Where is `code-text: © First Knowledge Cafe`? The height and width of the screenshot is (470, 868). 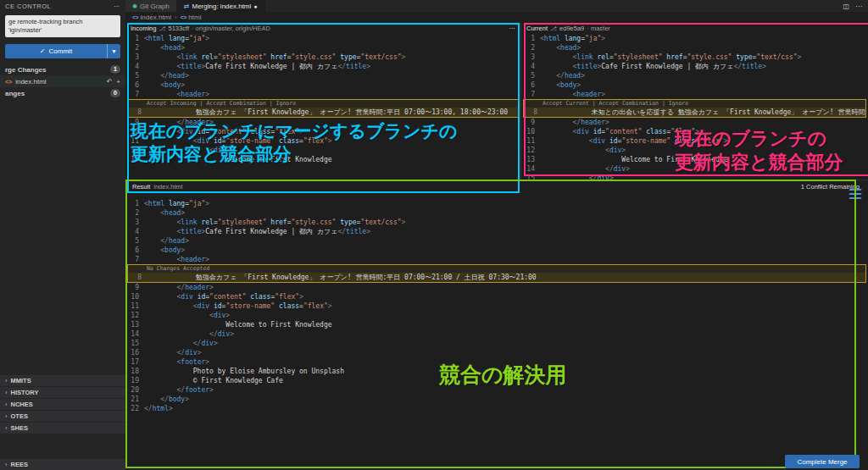
code-text: © First Knowledge Cafe is located at coordinates (506, 381).